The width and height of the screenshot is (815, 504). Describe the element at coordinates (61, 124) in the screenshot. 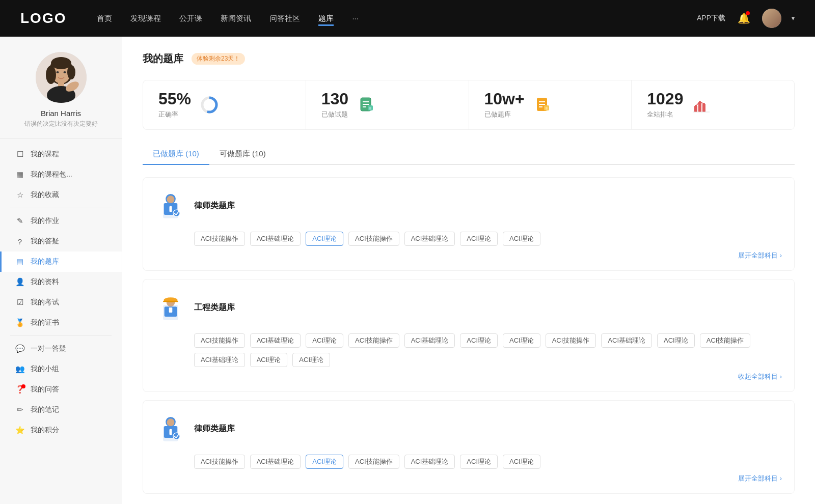

I see `profile-motto: 错误的决定比没有决定要好` at that location.